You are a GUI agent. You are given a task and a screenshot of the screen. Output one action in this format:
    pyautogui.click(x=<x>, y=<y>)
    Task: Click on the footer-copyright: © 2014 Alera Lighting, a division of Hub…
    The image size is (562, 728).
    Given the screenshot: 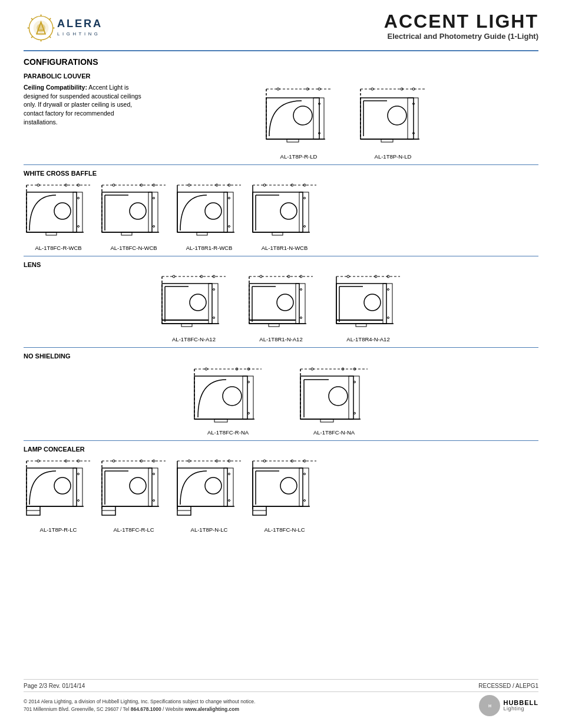 What is the action you would take?
    pyautogui.click(x=139, y=701)
    